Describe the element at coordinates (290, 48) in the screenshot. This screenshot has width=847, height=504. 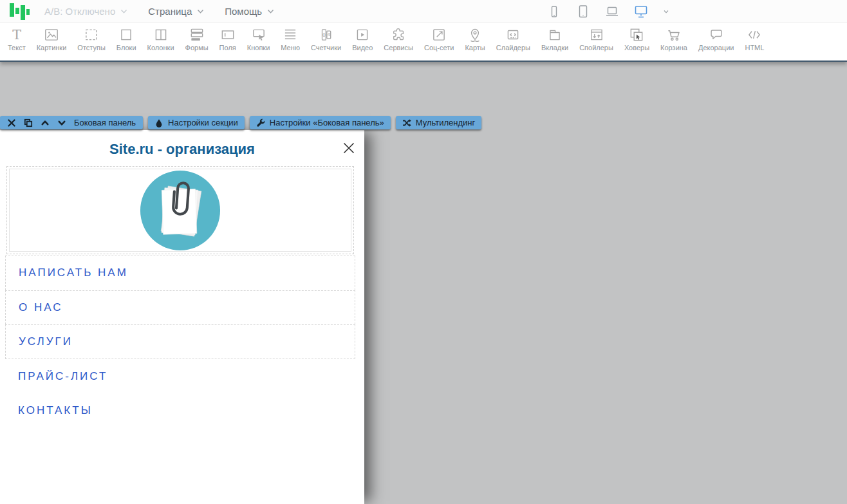
I see `widget-label: Меню` at that location.